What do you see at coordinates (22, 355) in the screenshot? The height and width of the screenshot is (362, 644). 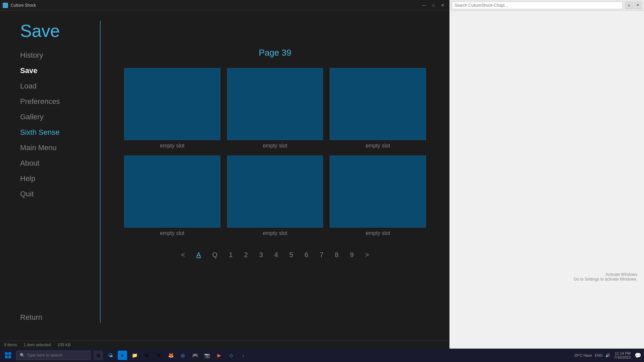 I see `search-icon: 🔍` at bounding box center [22, 355].